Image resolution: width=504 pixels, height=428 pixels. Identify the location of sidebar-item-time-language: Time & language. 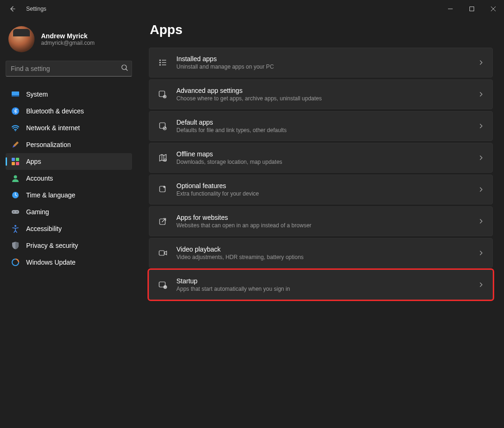
(69, 195).